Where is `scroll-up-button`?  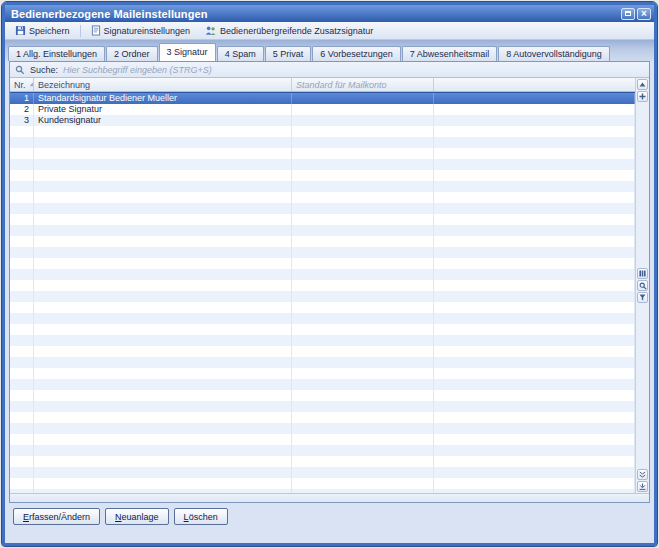 scroll-up-button is located at coordinates (642, 84).